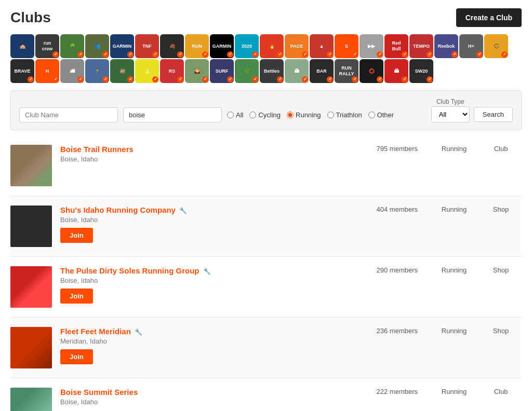  I want to click on logo-item-22: 🏙✓, so click(72, 71).